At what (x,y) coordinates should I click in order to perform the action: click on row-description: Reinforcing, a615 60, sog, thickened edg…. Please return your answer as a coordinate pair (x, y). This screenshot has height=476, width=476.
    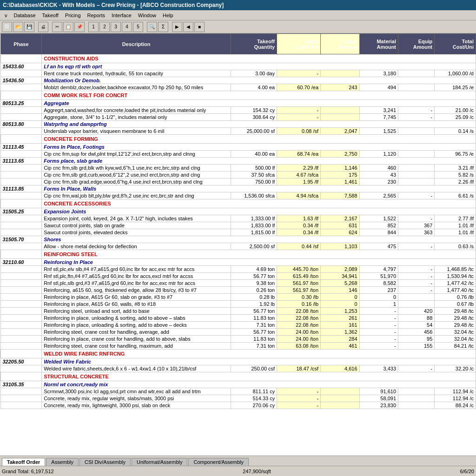
    Looking at the image, I should click on (137, 290).